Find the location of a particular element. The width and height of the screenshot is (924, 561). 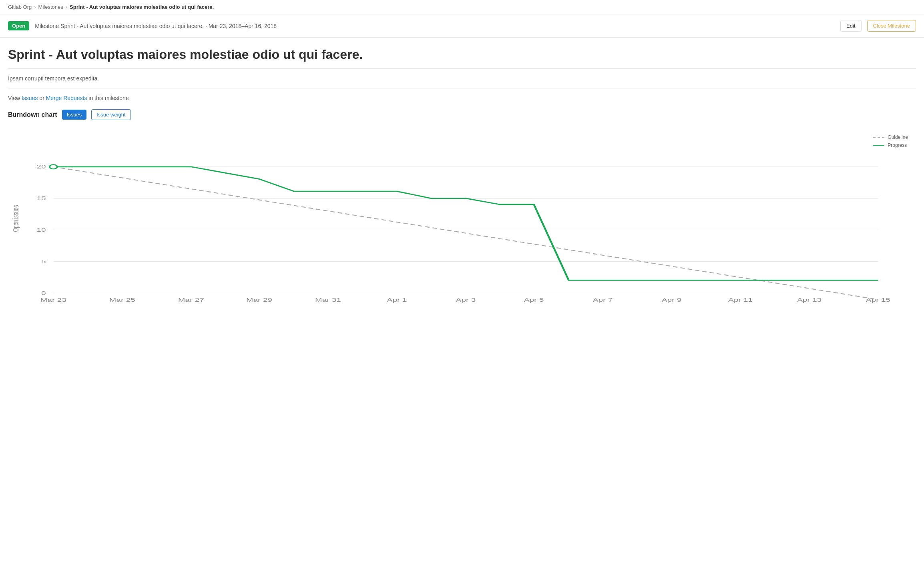

legend-progress-label: Progress is located at coordinates (897, 145).